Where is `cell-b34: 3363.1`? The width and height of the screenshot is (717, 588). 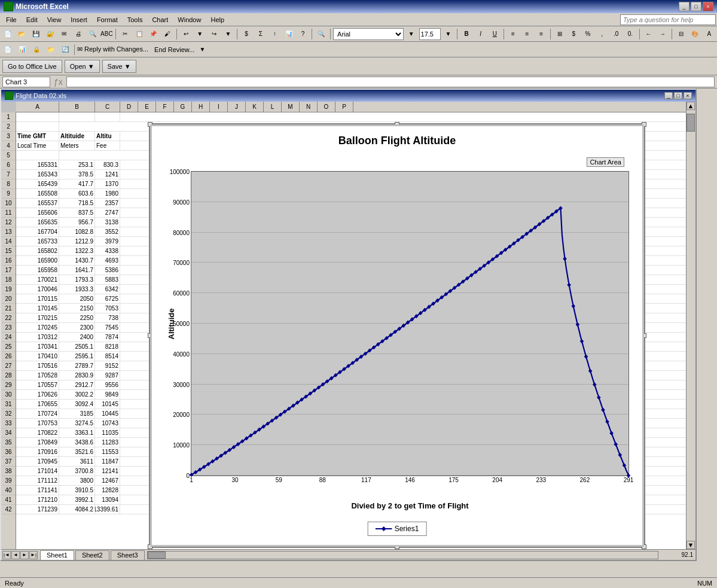 cell-b34: 3363.1 is located at coordinates (77, 433).